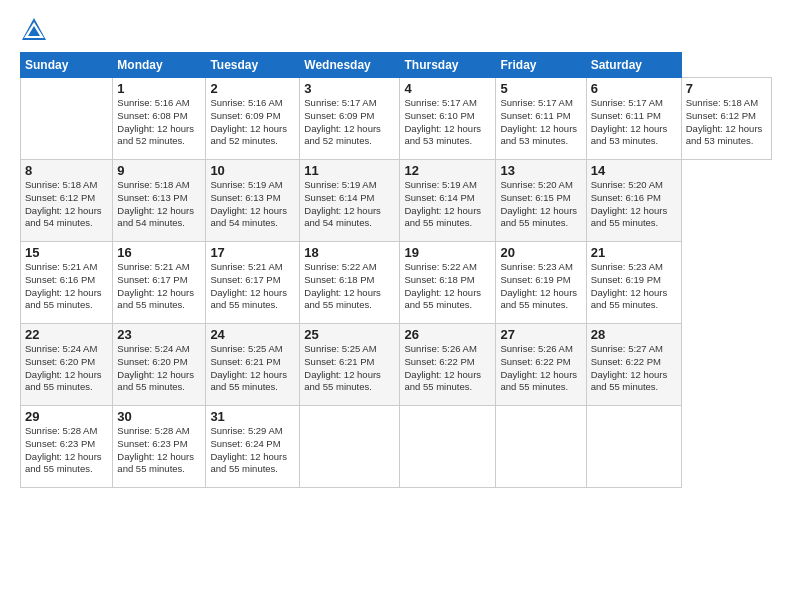 This screenshot has width=792, height=612. I want to click on logo, so click(35, 30).